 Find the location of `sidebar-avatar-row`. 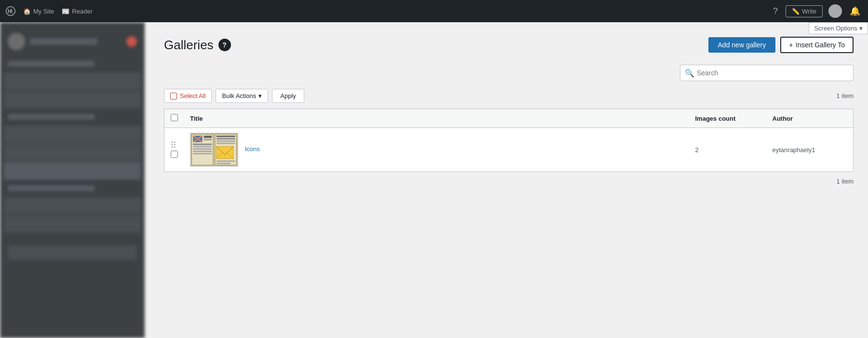

sidebar-avatar-row is located at coordinates (72, 42).